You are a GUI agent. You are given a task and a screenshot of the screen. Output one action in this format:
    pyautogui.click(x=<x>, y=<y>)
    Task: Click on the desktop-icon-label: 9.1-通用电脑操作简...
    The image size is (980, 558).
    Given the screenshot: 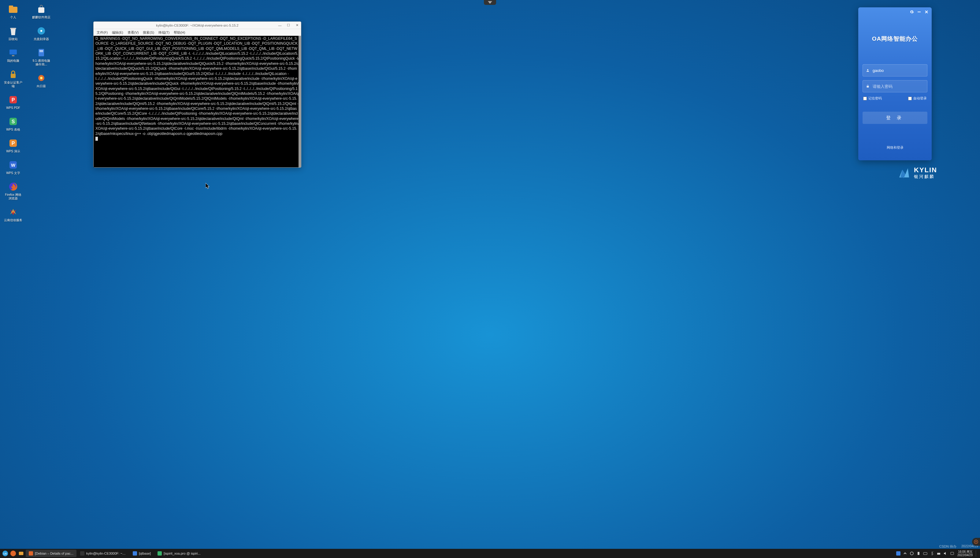 What is the action you would take?
    pyautogui.click(x=41, y=63)
    